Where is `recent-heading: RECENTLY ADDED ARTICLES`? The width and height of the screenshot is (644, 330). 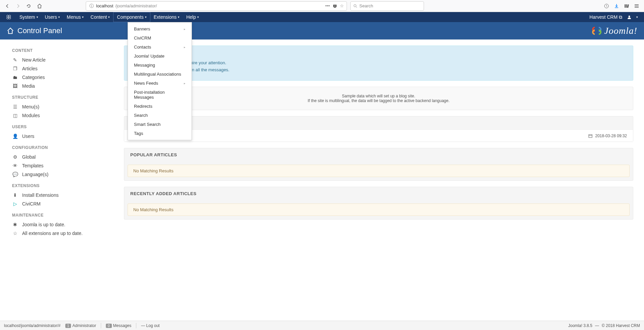 recent-heading: RECENTLY ADDED ARTICLES is located at coordinates (378, 193).